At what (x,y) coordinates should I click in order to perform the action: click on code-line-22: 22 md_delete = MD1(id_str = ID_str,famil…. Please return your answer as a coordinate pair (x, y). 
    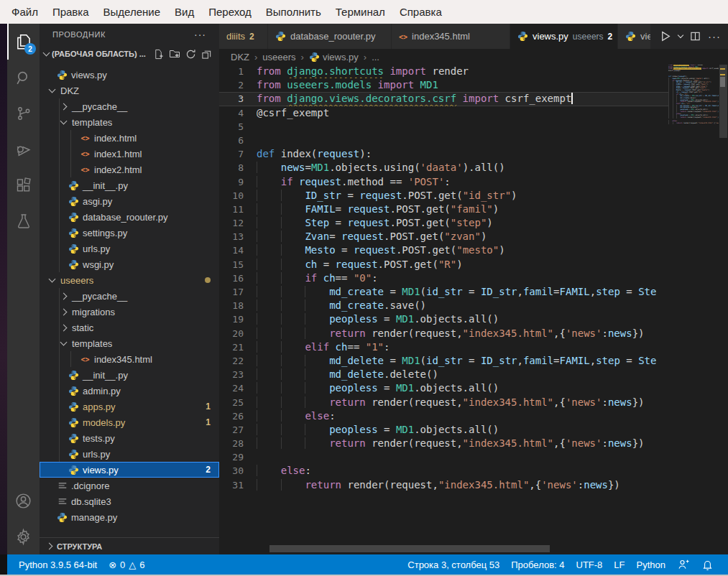
    Looking at the image, I should click on (444, 361).